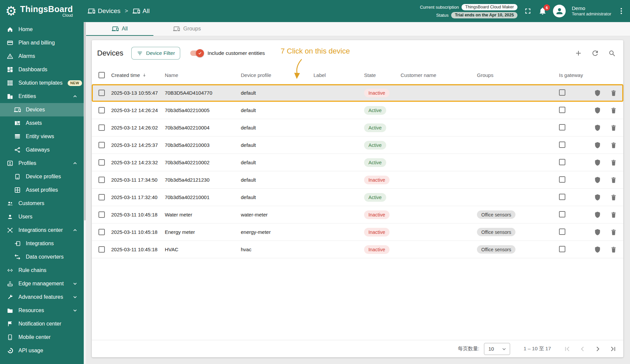  Describe the element at coordinates (42, 110) in the screenshot. I see `sidebar-item-devices: Devices` at that location.